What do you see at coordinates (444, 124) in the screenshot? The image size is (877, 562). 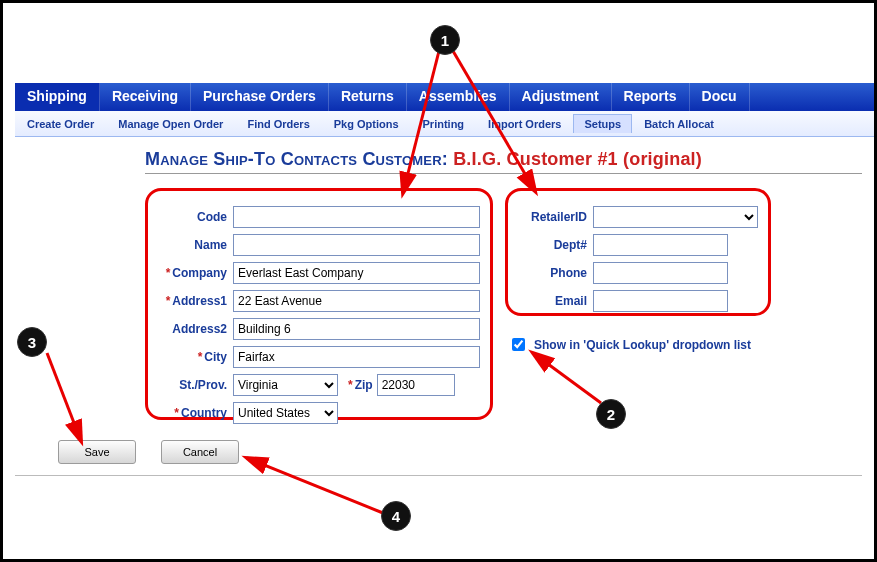 I see `sub-navbar: Create Order Manage Open Order Find Orde…` at bounding box center [444, 124].